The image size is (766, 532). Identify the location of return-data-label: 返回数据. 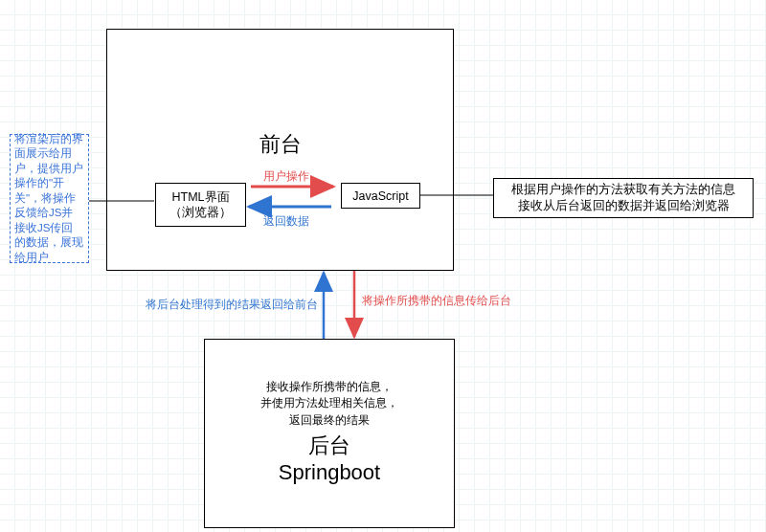
(286, 222).